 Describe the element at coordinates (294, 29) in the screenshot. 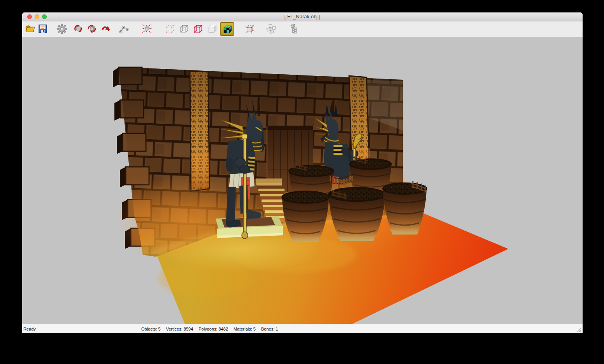

I see `hierarchy-icon` at that location.